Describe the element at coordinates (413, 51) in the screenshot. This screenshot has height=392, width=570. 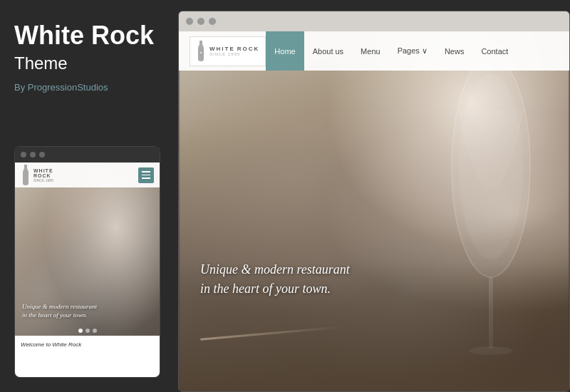
I see `nav-link-pages: Pages ∨` at that location.